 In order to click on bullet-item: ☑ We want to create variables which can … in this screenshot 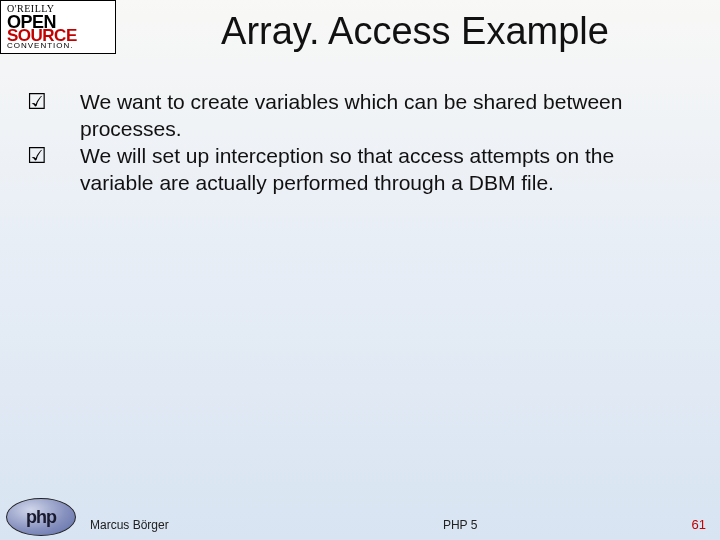, I will do `click(356, 115)`.